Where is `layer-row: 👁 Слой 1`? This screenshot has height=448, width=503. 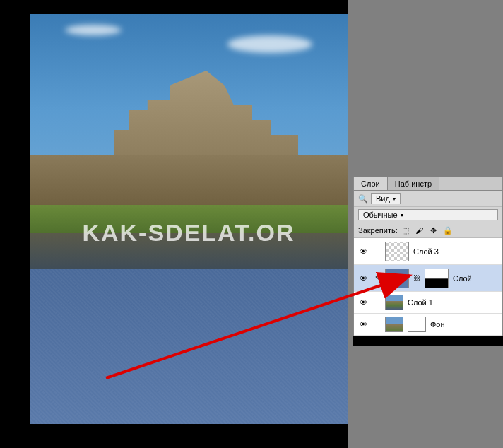
layer-row: 👁 Слой 1 is located at coordinates (428, 302).